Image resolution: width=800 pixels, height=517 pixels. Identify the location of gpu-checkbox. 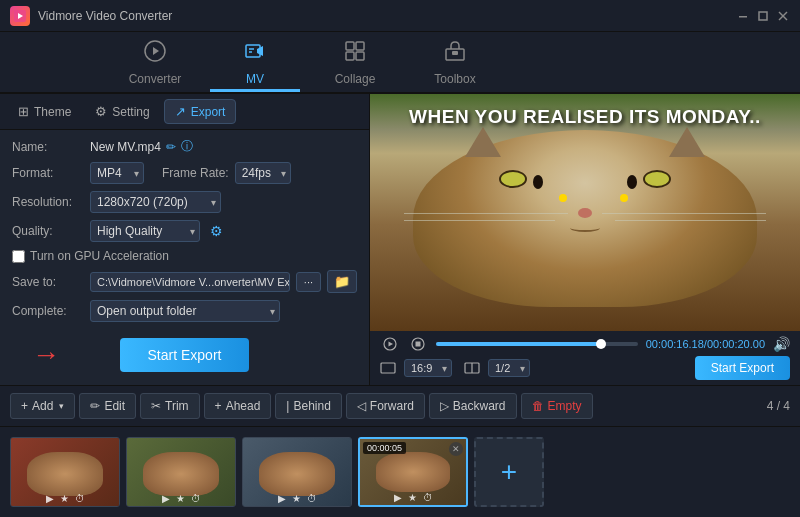
(18, 256).